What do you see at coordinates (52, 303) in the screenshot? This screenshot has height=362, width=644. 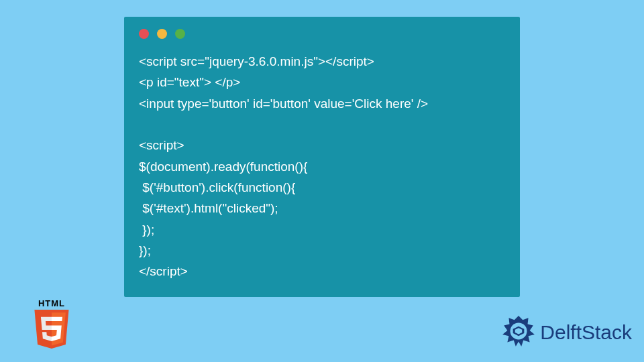 I see `html5-label: HTML` at bounding box center [52, 303].